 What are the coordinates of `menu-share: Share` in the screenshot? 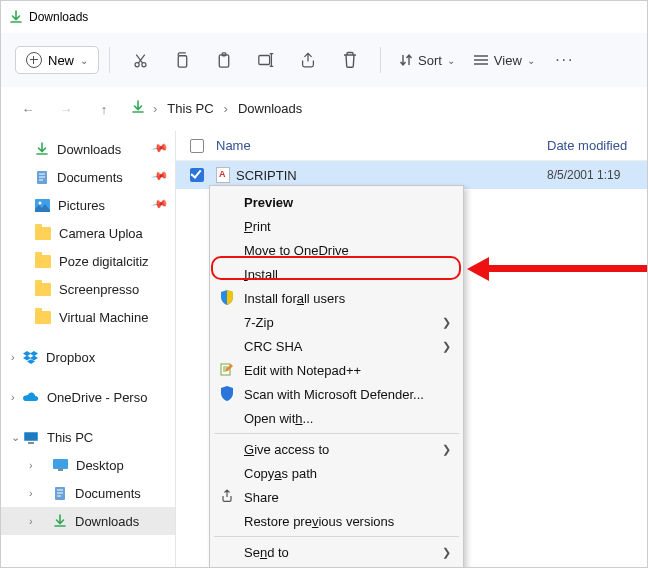 It's located at (336, 497).